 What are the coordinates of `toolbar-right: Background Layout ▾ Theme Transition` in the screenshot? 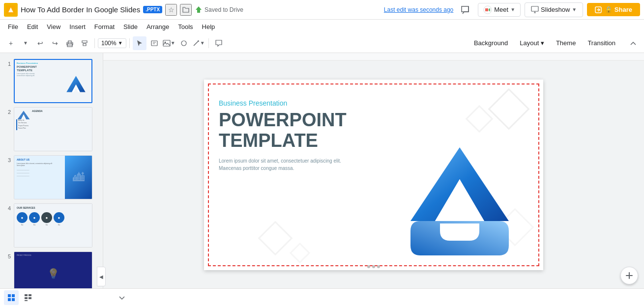 It's located at (555, 43).